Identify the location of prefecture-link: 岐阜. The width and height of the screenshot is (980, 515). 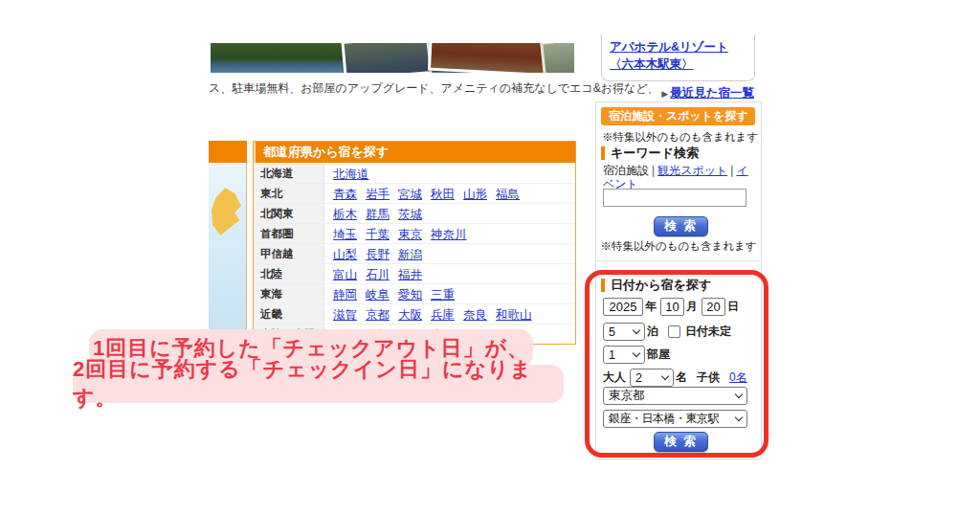
(377, 295).